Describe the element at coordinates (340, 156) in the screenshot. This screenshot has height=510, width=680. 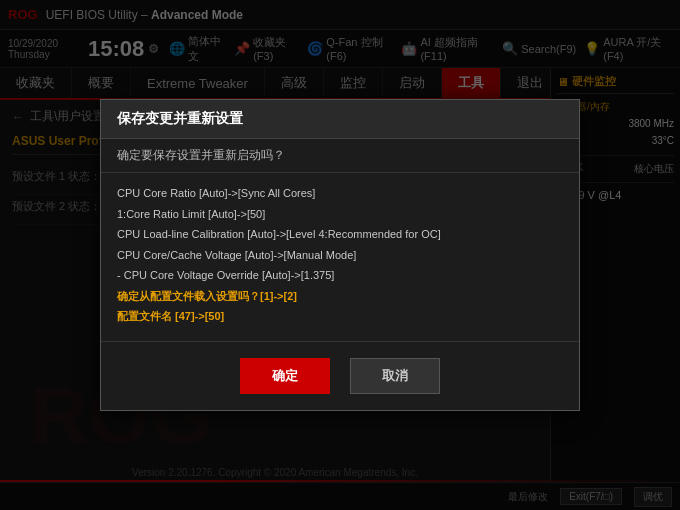
I see `dialog-subtitle: 确定要保存设置并重新启动吗？` at that location.